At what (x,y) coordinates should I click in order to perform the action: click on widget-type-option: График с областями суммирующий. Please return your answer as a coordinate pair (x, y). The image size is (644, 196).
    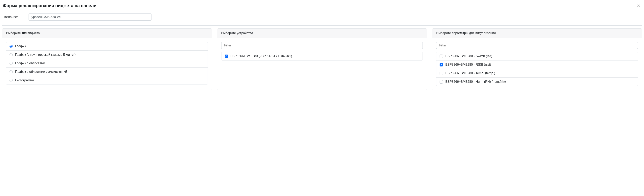
    Looking at the image, I should click on (107, 72).